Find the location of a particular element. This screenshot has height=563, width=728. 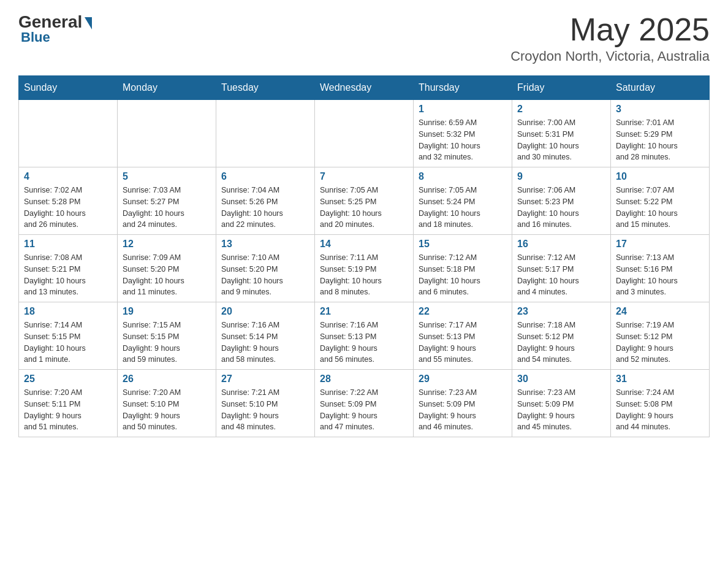

calendar-cell: 25Sunrise: 7:20 AM Sunset: 5:11 PM Dayli… is located at coordinates (69, 404).